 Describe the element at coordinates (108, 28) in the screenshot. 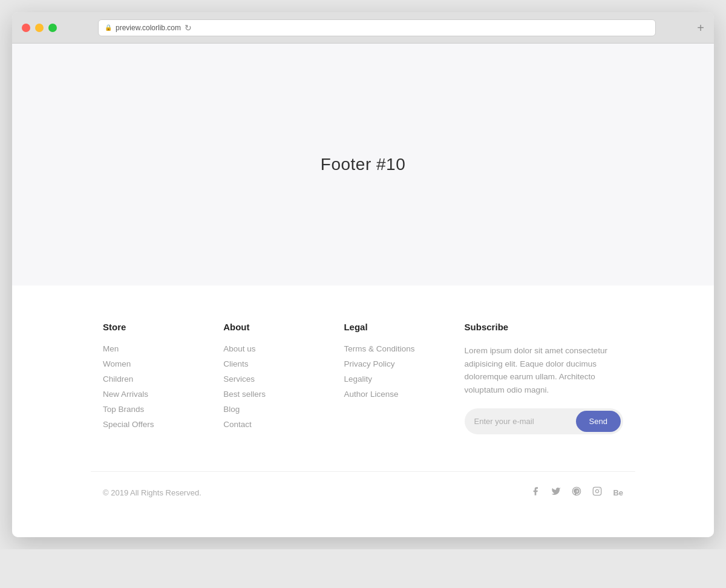

I see `lock-icon: 🔒` at that location.